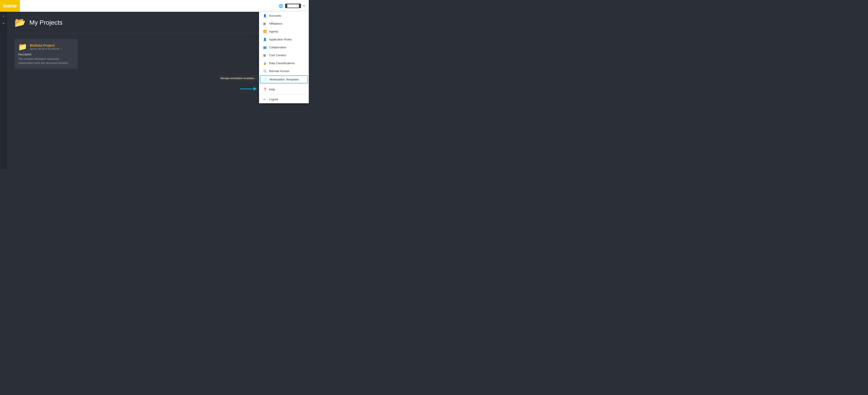 The image size is (868, 395). What do you see at coordinates (282, 63) in the screenshot?
I see `menu-label-data-classifications: Data Classifications` at bounding box center [282, 63].